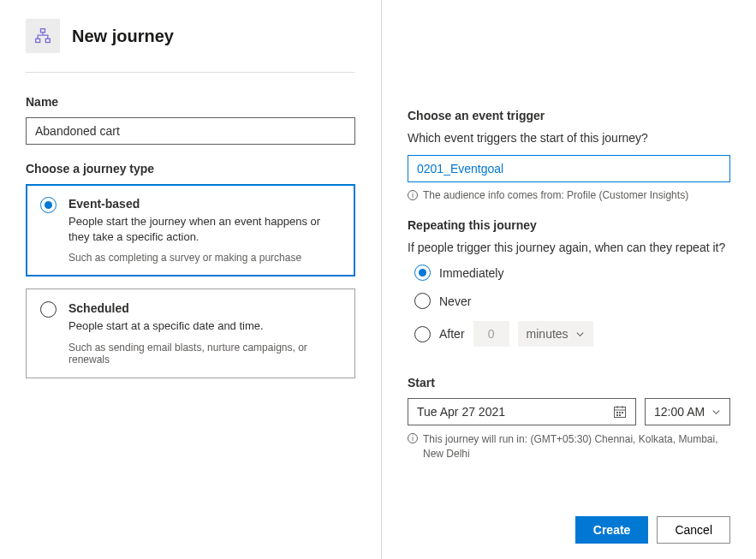 The width and height of the screenshot is (756, 559). Describe the element at coordinates (205, 308) in the screenshot. I see `scheduled-title: Scheduled` at that location.